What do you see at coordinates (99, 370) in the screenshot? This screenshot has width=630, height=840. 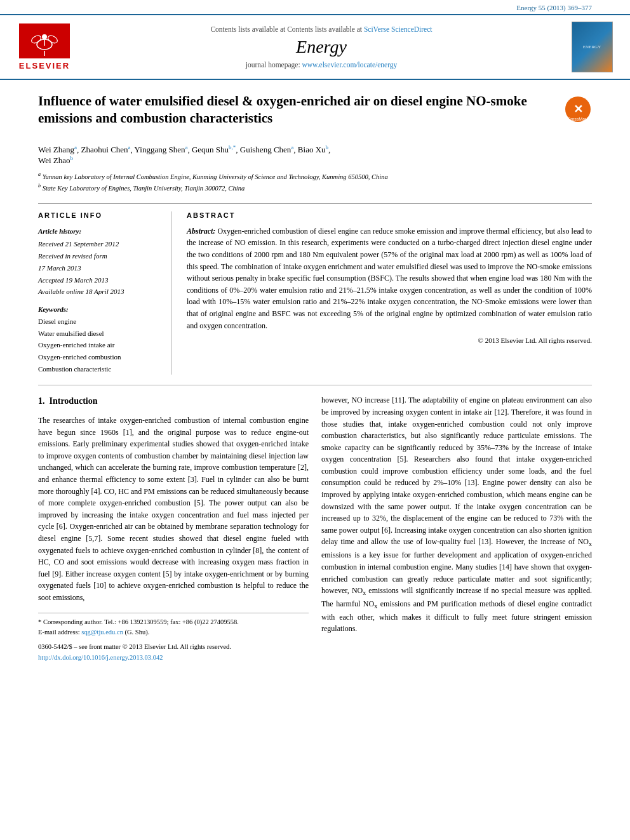 I see `keyword-5: Combustion characteristic` at bounding box center [99, 370].